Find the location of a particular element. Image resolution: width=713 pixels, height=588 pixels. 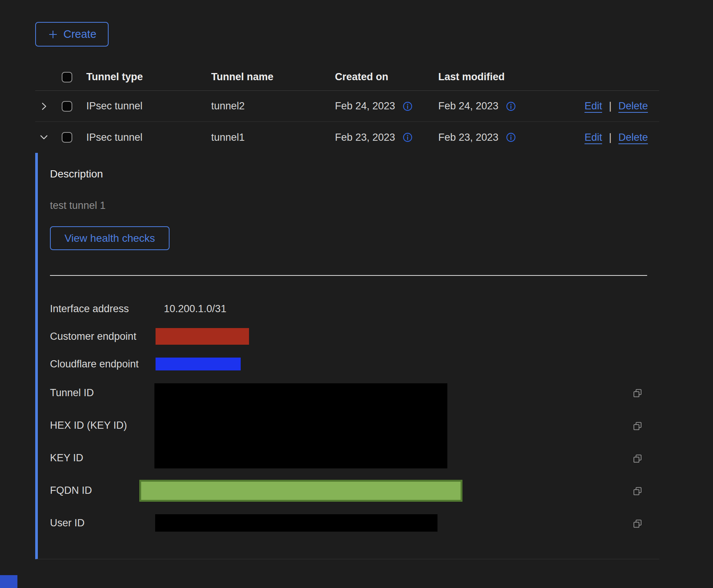

cell-created-on: Feb 24, 2023 is located at coordinates (365, 106).